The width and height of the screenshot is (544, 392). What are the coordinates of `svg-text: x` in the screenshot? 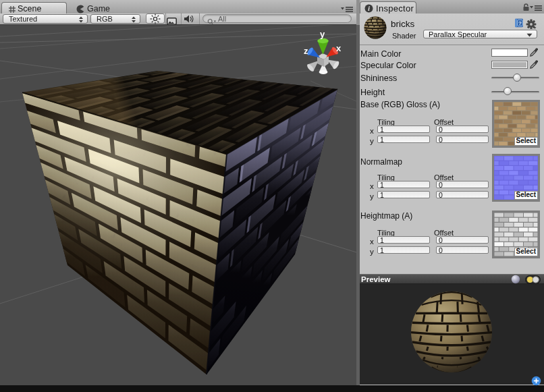 It's located at (339, 49).